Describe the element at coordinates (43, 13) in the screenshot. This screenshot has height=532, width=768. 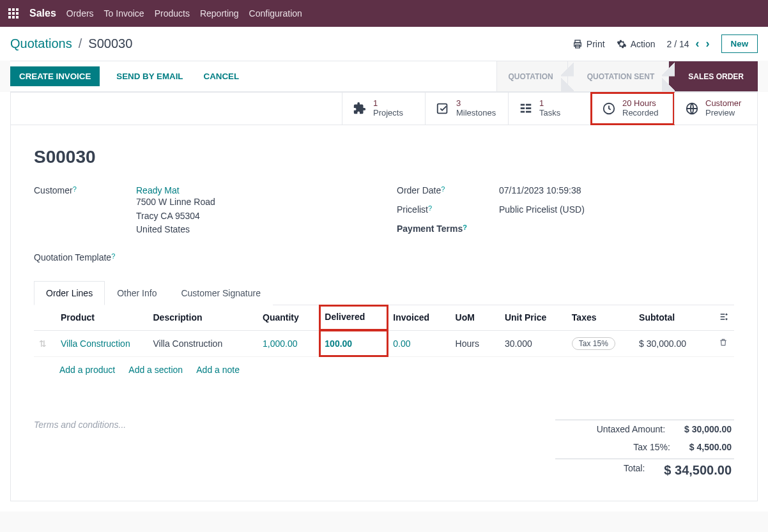
I see `app-name: Sales` at that location.